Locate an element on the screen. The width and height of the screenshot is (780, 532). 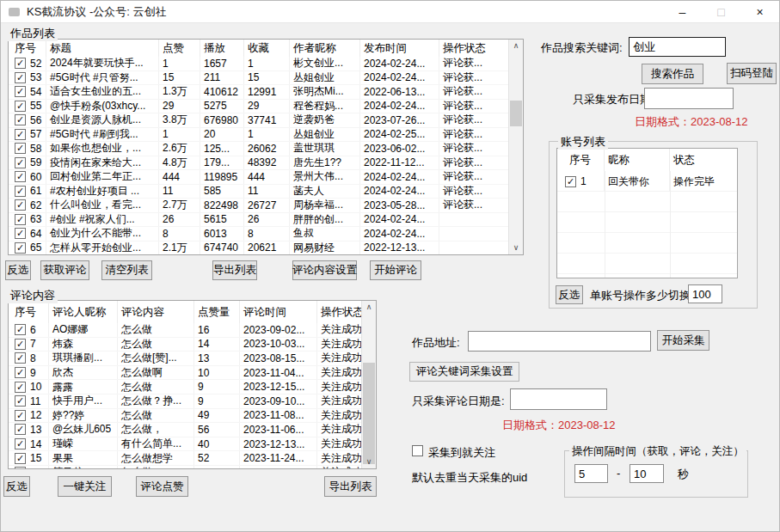
clear-list-button: 清空列表 is located at coordinates (127, 270).